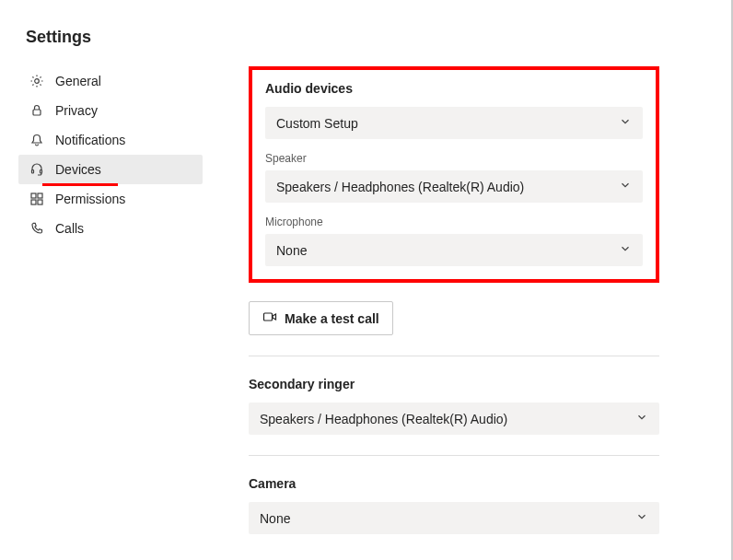 This screenshot has width=733, height=560. I want to click on sidebar-item-privacy: Privacy, so click(111, 111).